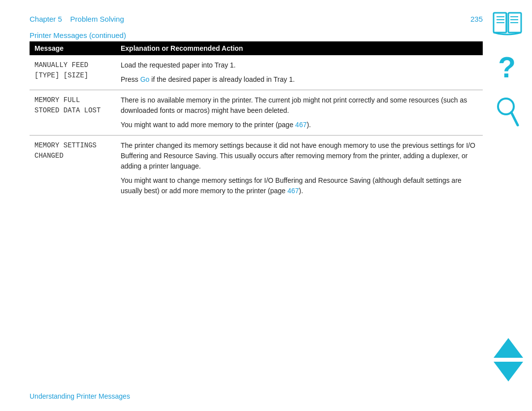 This screenshot has height=411, width=532. I want to click on chapter-label: Chapter 5, so click(46, 19).